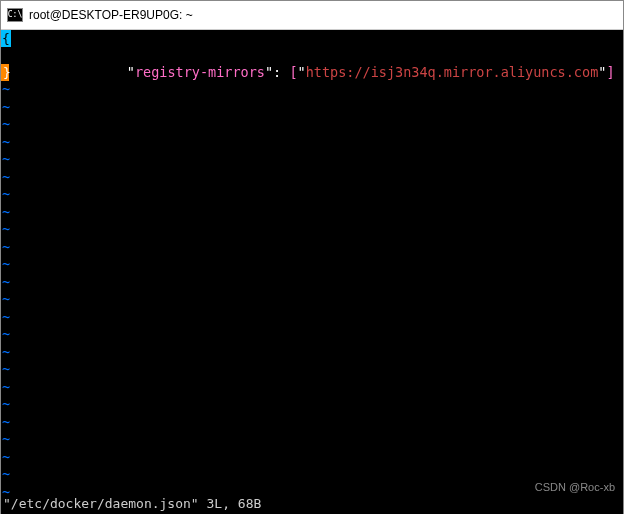  What do you see at coordinates (6, 38) in the screenshot?
I see `json-open-brace: {` at bounding box center [6, 38].